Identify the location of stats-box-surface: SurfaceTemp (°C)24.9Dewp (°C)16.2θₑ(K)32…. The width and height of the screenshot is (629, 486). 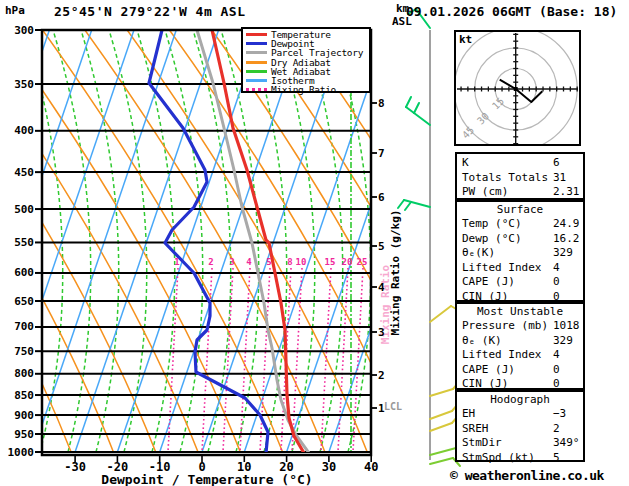
(520, 251).